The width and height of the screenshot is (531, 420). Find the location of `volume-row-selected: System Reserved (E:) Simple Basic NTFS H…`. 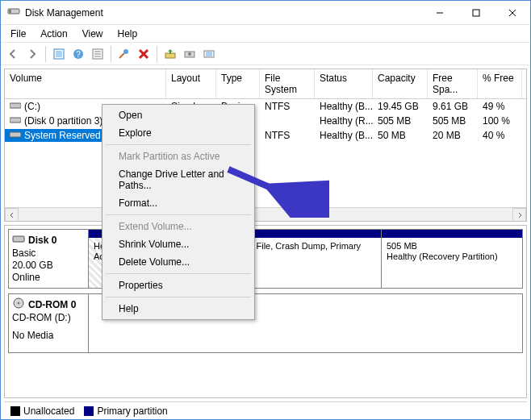

volume-row-selected: System Reserved (E:) Simple Basic NTFS H… is located at coordinates (266, 135).